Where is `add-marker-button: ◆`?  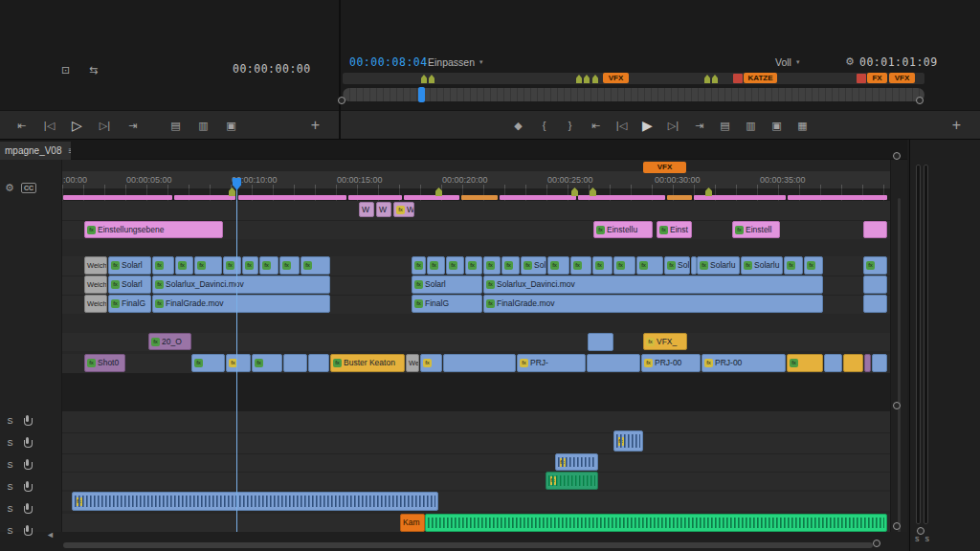 add-marker-button: ◆ is located at coordinates (519, 125).